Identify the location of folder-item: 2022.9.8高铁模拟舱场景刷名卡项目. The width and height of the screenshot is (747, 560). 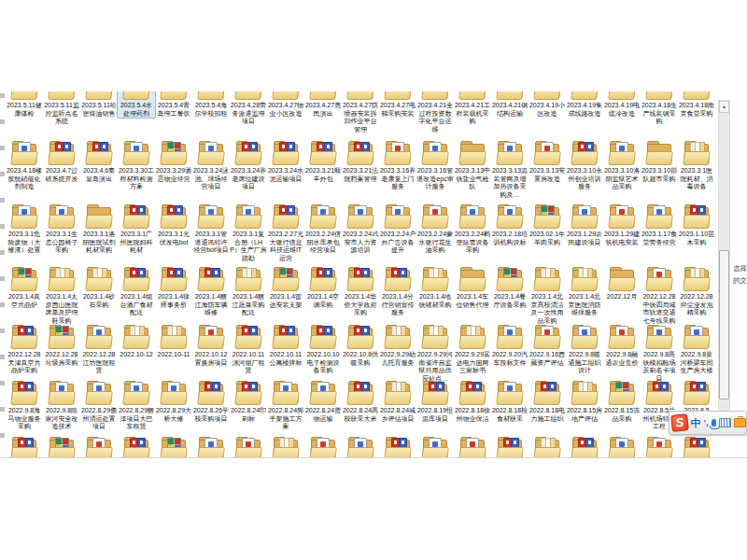
(659, 353).